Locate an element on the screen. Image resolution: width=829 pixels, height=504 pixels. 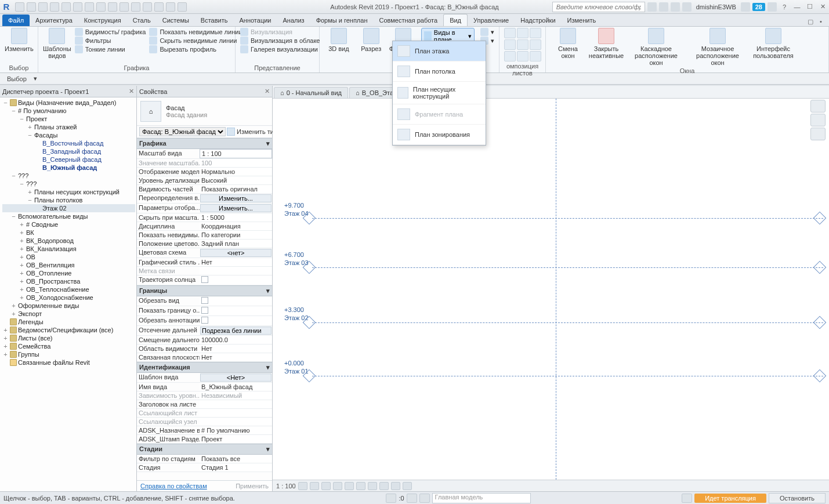
tree-vkkanal: ВК_Канализация is located at coordinates (51, 249).